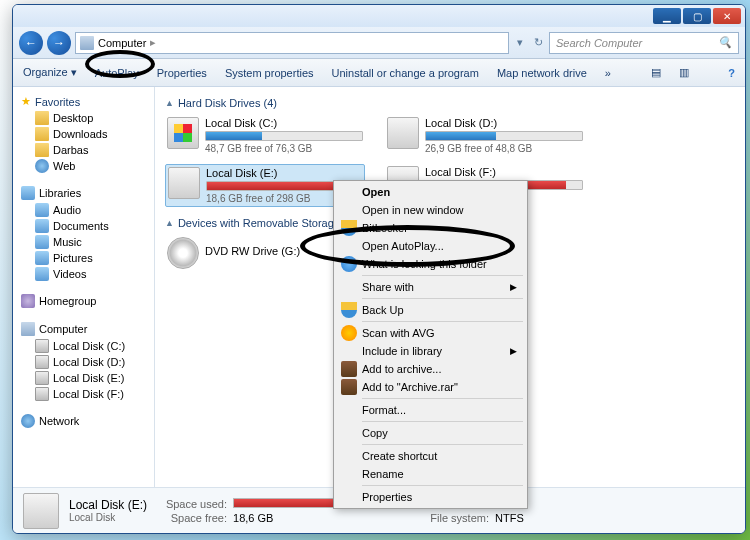  Describe the element at coordinates (430, 497) in the screenshot. I see `ctx-properties: Properties` at that location.